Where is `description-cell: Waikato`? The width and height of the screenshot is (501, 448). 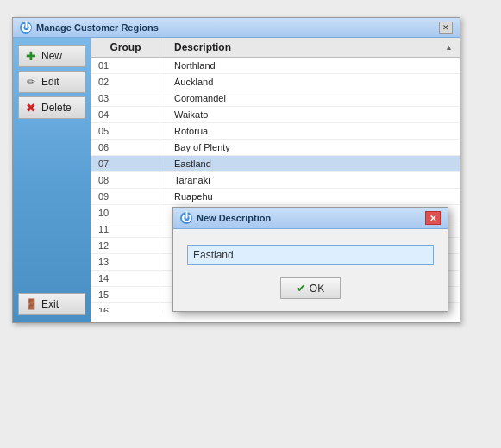
description-cell: Waikato is located at coordinates (310, 115).